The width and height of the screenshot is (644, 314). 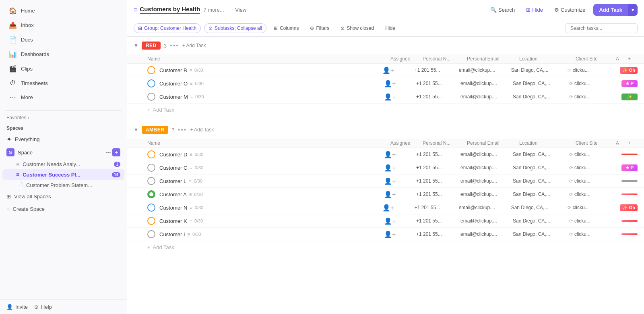 What do you see at coordinates (64, 118) in the screenshot?
I see `favorites-label: Favorites ›` at bounding box center [64, 118].